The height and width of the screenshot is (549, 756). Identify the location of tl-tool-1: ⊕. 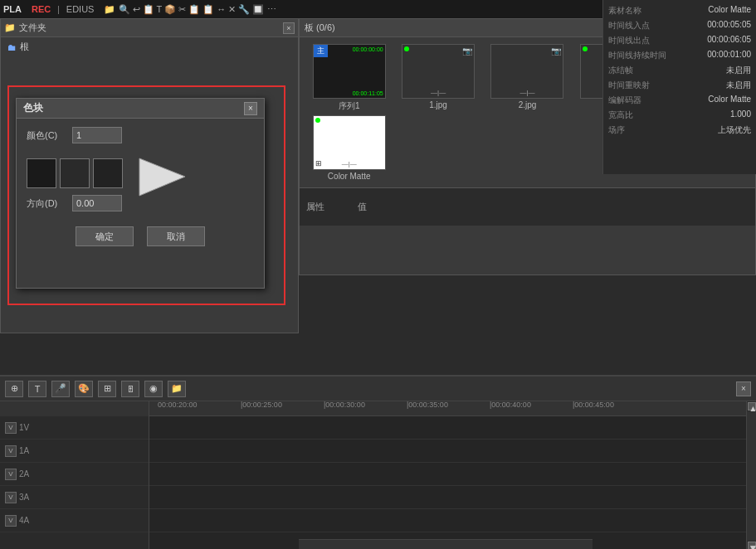
(14, 389).